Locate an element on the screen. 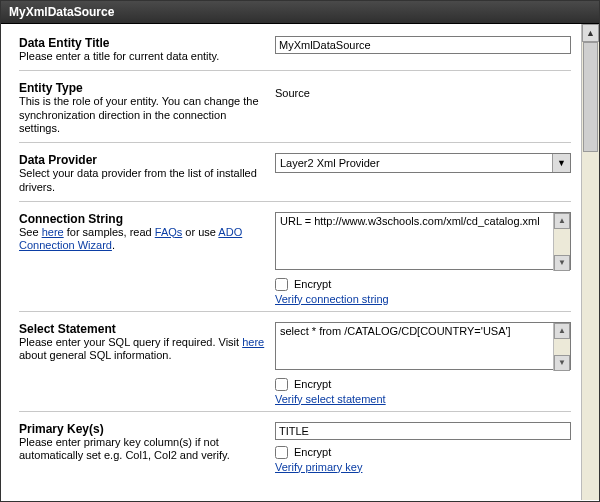 This screenshot has height=502, width=600. window-scrollbar: ▲ is located at coordinates (590, 262).